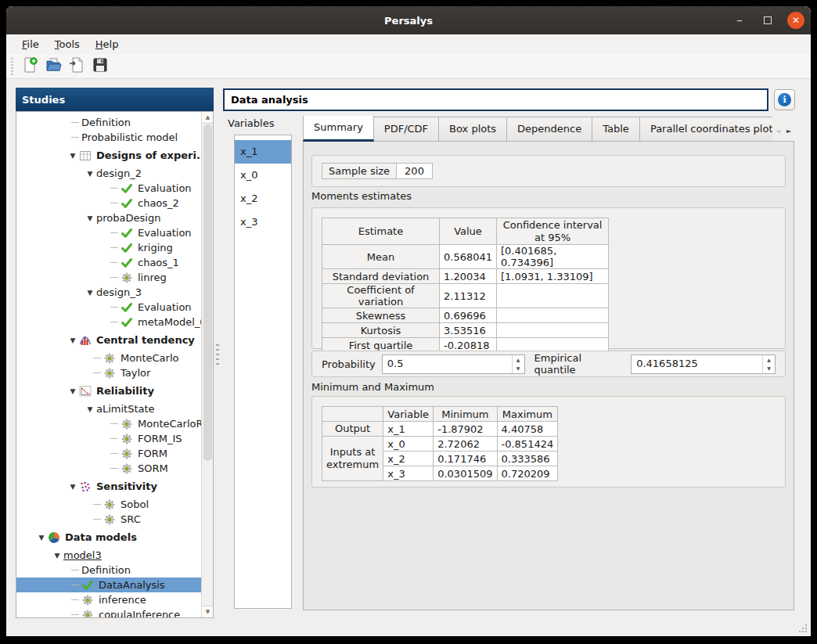  I want to click on toolbar-grip, so click(13, 67).